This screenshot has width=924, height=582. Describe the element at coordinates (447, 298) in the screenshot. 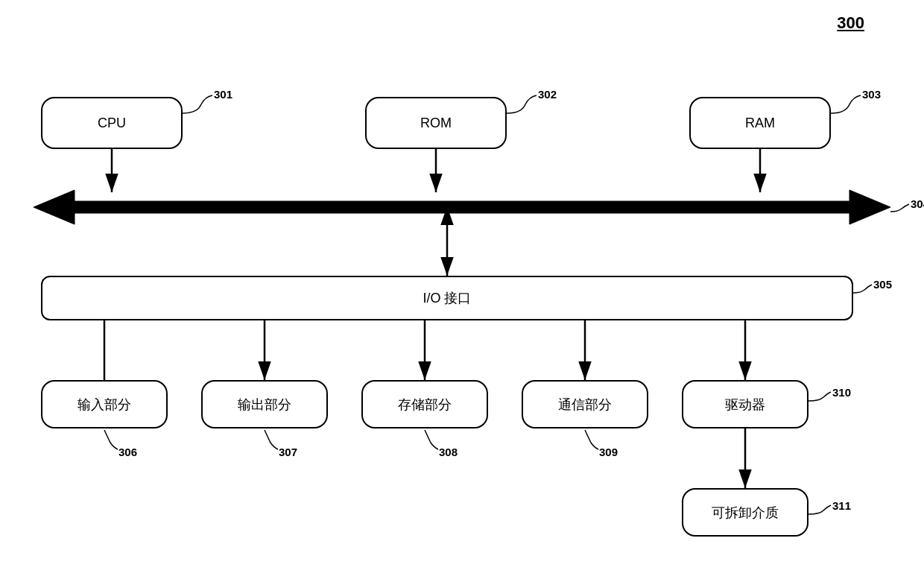

I see `box-io: I/O 接口` at that location.